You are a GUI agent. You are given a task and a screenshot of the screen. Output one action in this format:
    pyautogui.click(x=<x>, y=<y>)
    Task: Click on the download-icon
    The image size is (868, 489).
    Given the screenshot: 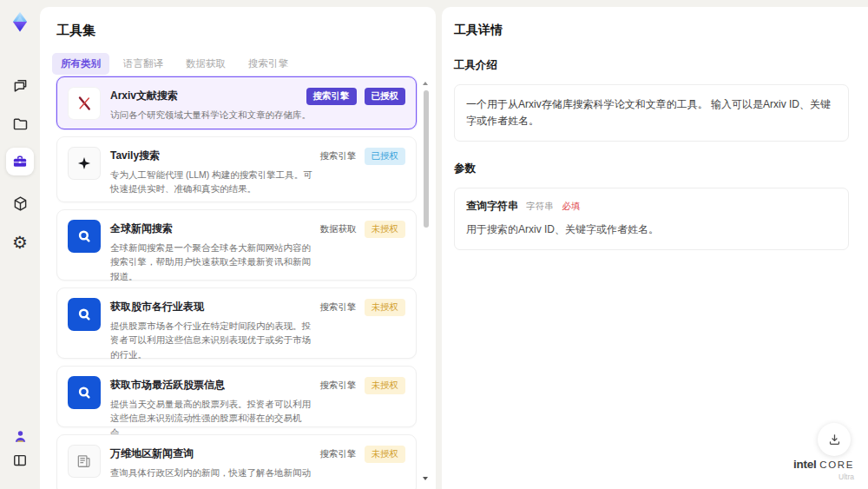 What is the action you would take?
    pyautogui.click(x=835, y=439)
    